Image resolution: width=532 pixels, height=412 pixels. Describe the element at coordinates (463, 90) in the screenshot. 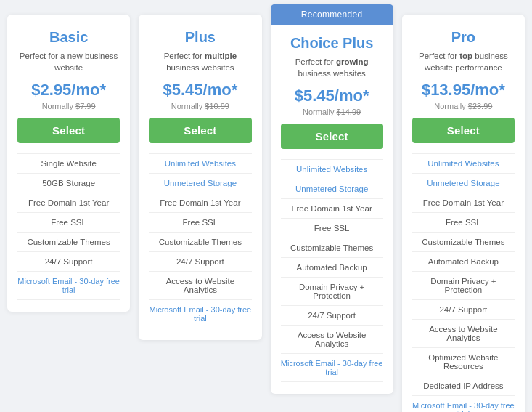

I see `plan-price: $13.95/mo*` at that location.